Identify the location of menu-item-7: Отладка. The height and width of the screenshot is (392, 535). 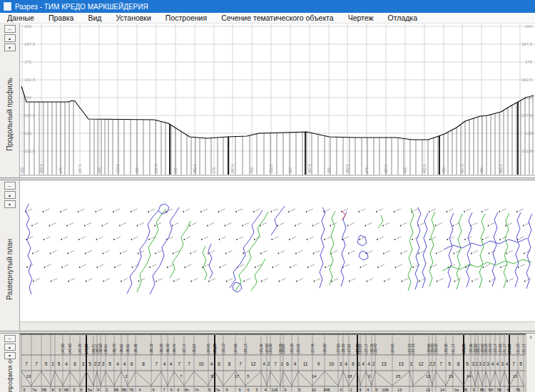
(403, 19).